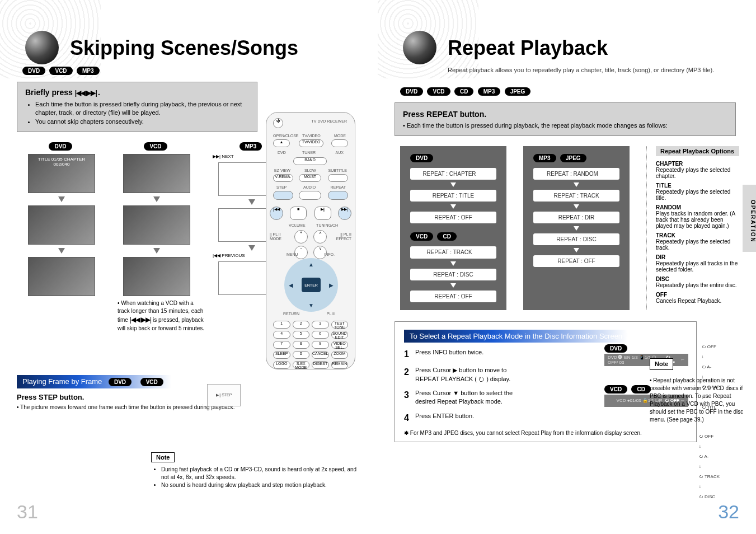  I want to click on heading-suffix: ., so click(99, 92).